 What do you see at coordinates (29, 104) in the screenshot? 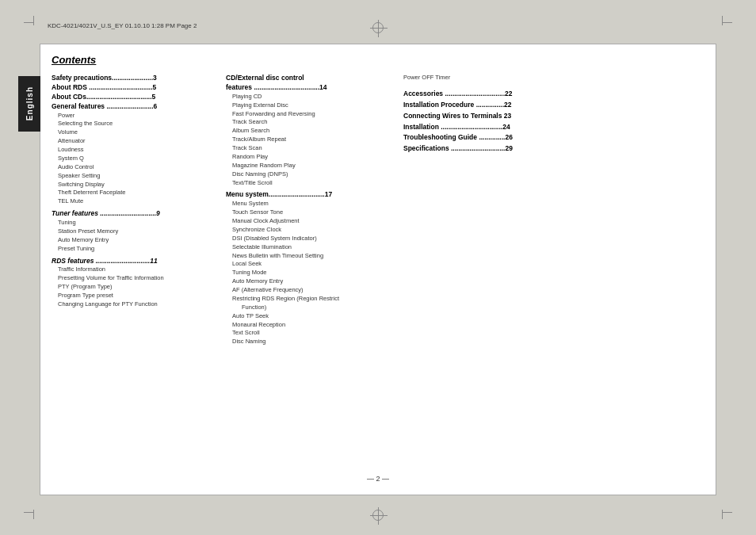
I see `english-tab: English` at bounding box center [29, 104].